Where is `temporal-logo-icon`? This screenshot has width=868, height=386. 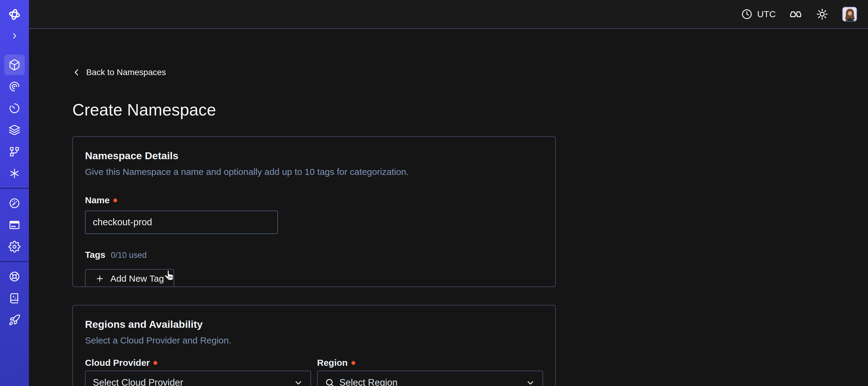
temporal-logo-icon is located at coordinates (14, 14).